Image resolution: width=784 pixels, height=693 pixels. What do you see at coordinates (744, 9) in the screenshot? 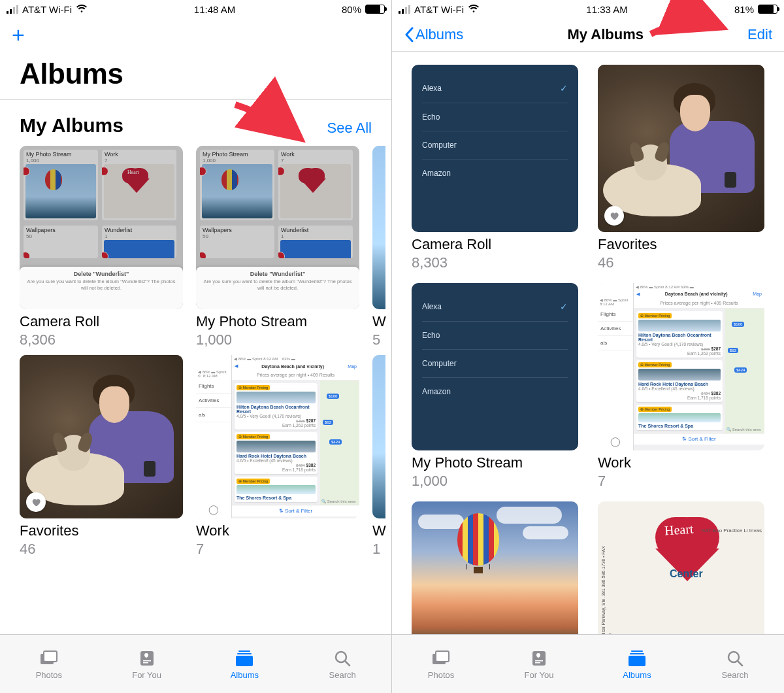
I see `battery-pct: 81%` at bounding box center [744, 9].